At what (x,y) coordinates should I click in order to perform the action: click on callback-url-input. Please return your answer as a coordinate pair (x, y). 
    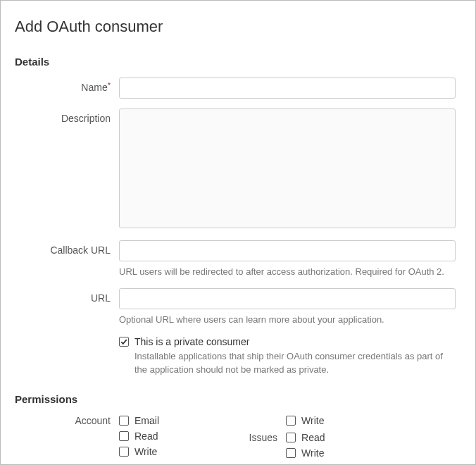
    Looking at the image, I should click on (287, 251).